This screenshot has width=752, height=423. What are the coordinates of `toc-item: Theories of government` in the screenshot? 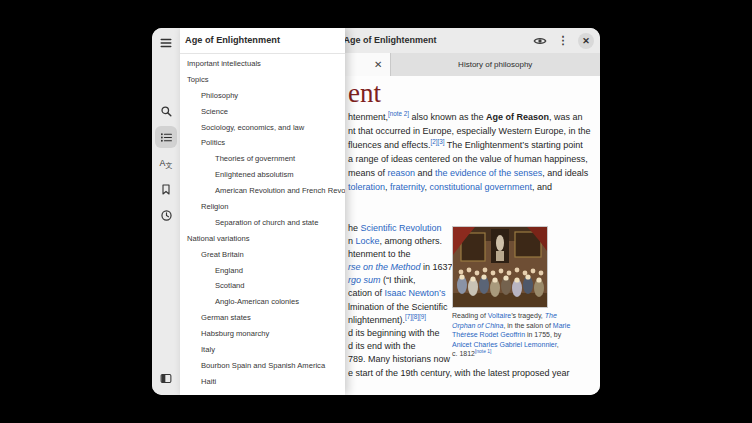 It's located at (262, 159).